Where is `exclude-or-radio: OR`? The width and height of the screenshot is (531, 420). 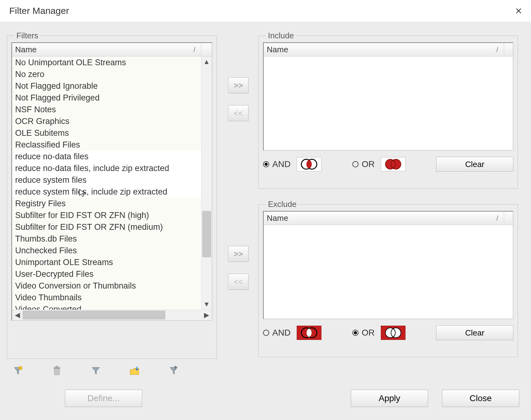 exclude-or-radio: OR is located at coordinates (363, 333).